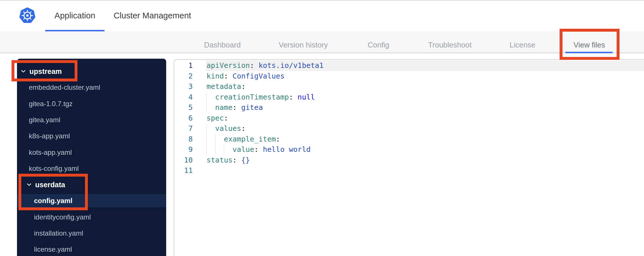 This screenshot has height=256, width=644. What do you see at coordinates (409, 108) in the screenshot?
I see `code-line-5: 5 name: gitea` at bounding box center [409, 108].